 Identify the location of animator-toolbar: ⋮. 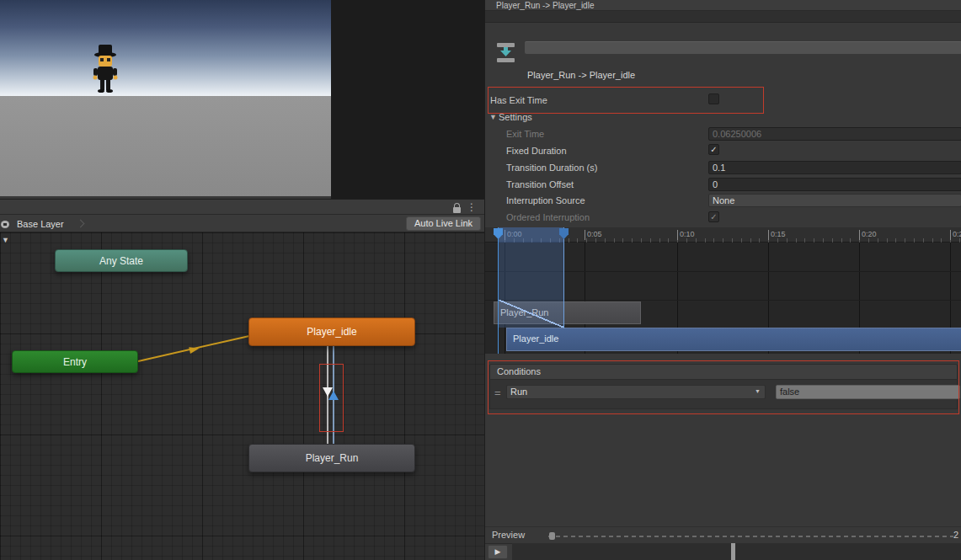
(243, 207).